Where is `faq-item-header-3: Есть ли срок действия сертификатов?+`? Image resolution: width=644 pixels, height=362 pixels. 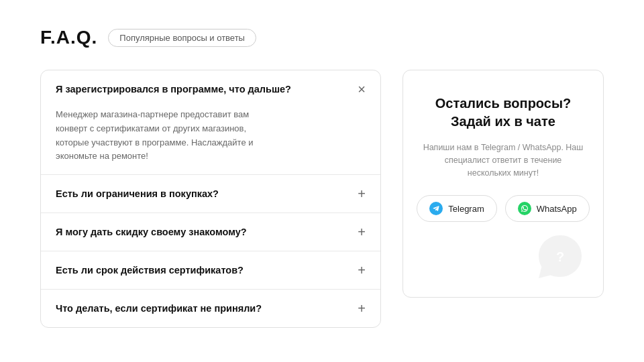
faq-item-header-3: Есть ли срок действия сертификатов?+ is located at coordinates (211, 270).